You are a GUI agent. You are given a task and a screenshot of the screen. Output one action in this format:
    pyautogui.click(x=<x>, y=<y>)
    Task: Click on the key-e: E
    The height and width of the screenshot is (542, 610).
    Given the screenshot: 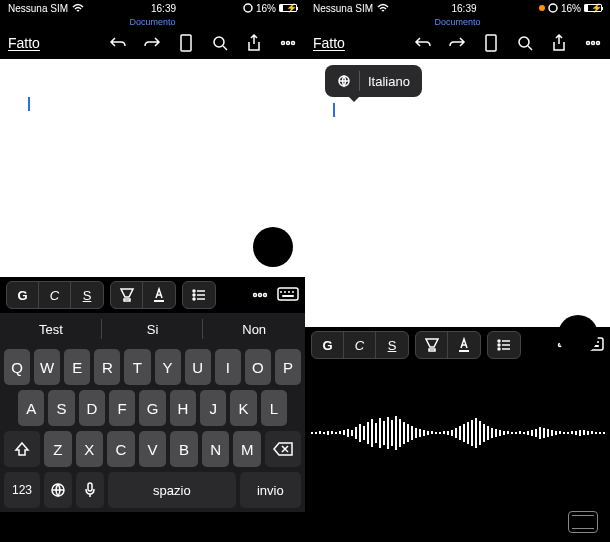 What is the action you would take?
    pyautogui.click(x=77, y=367)
    